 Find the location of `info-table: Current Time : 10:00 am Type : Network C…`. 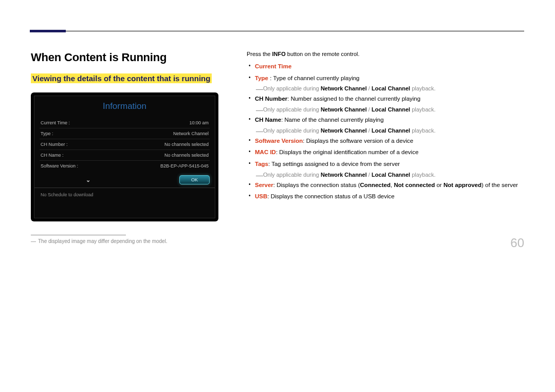

info-table: Current Time : 10:00 am Type : Network C… is located at coordinates (124, 145).